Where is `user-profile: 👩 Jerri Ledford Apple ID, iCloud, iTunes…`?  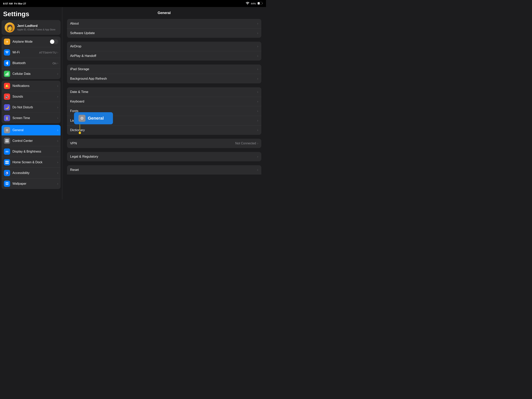 user-profile: 👩 Jerri Ledford Apple ID, iCloud, iTunes… is located at coordinates (31, 27).